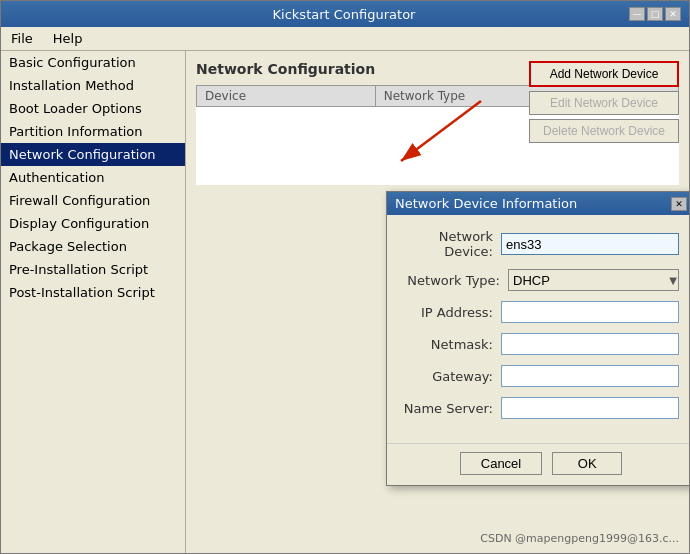  I want to click on title-bar: Kickstart Configurator — □ ✕, so click(345, 14).